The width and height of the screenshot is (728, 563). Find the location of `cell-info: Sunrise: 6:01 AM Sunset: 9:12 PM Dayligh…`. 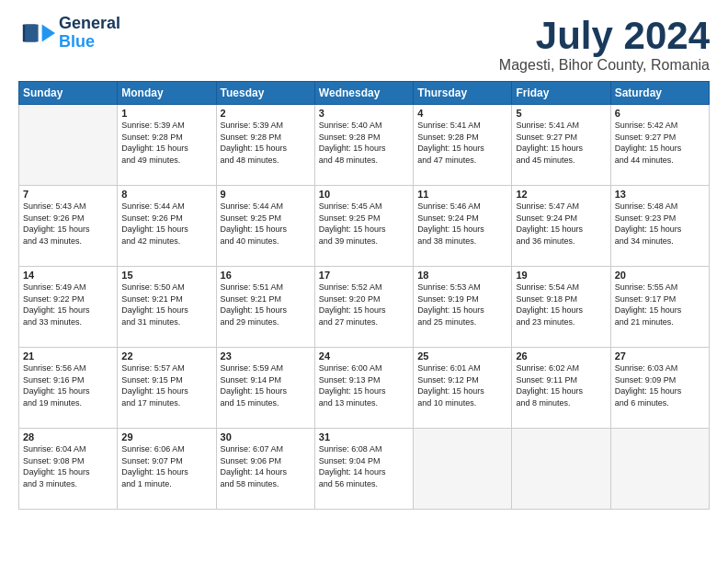

cell-info: Sunrise: 6:01 AM Sunset: 9:12 PM Dayligh… is located at coordinates (462, 385).